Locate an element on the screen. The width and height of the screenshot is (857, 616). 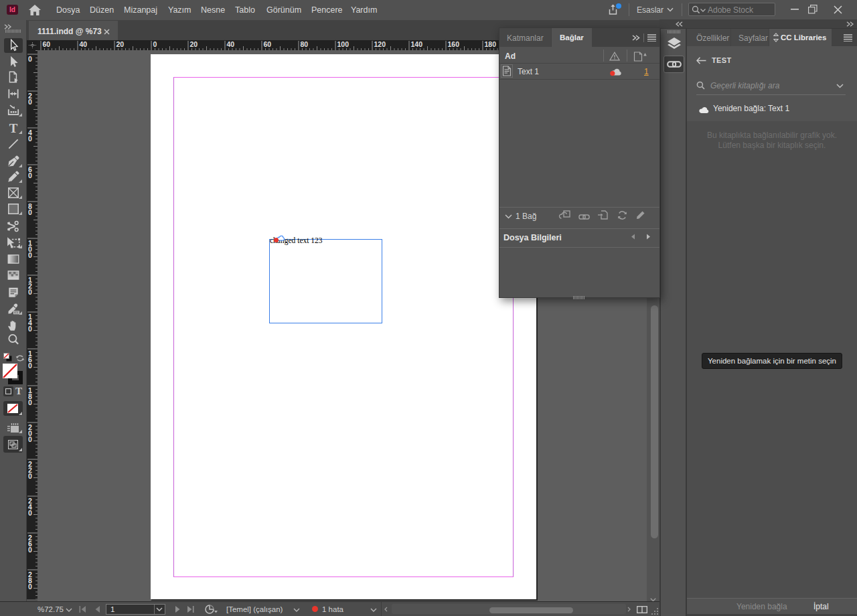
svg-text: 80 is located at coordinates (305, 44).